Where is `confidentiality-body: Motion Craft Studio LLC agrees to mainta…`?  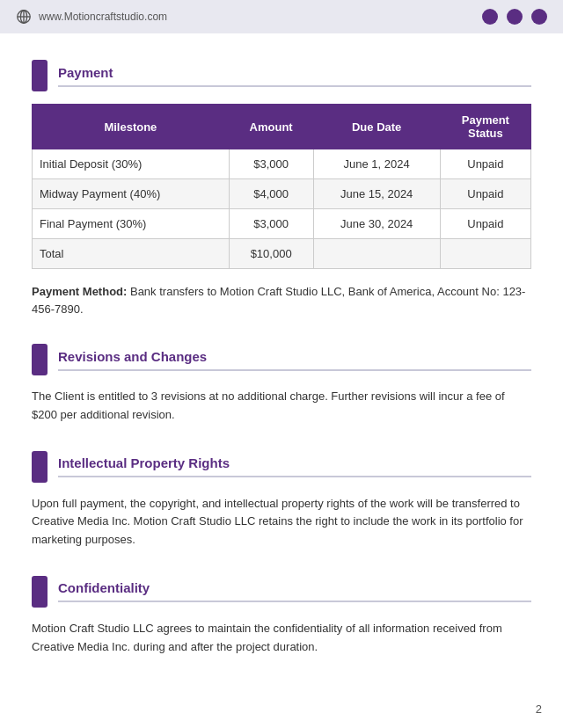
confidentiality-body: Motion Craft Studio LLC agrees to mainta… is located at coordinates (282, 638).